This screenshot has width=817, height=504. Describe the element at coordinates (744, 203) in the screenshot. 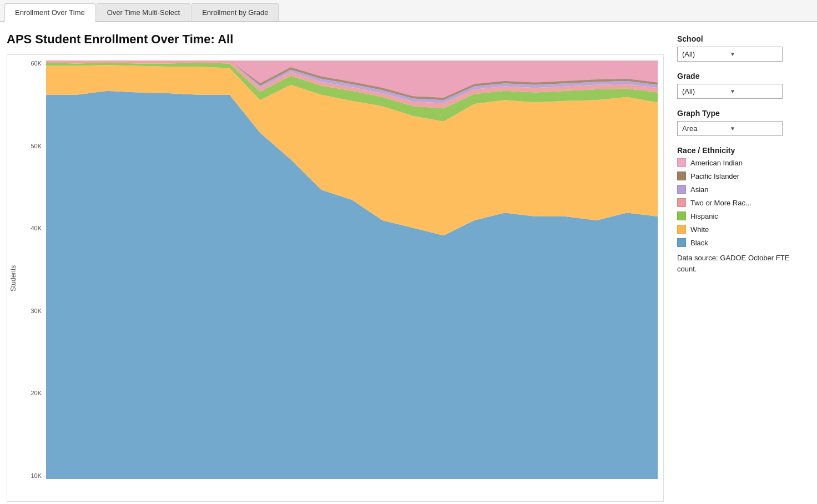

I see `legend: American IndianPacific IslanderAsianTwo …` at that location.